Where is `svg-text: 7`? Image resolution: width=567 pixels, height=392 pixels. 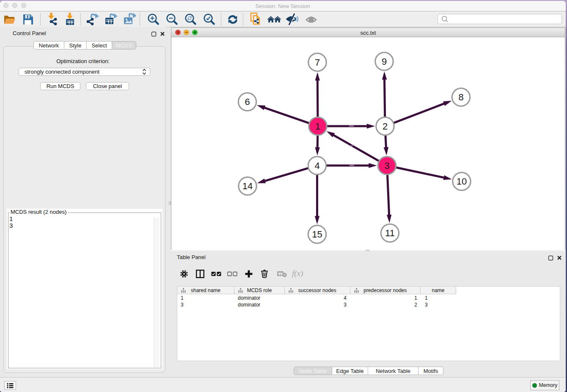 svg-text: 7 is located at coordinates (317, 63).